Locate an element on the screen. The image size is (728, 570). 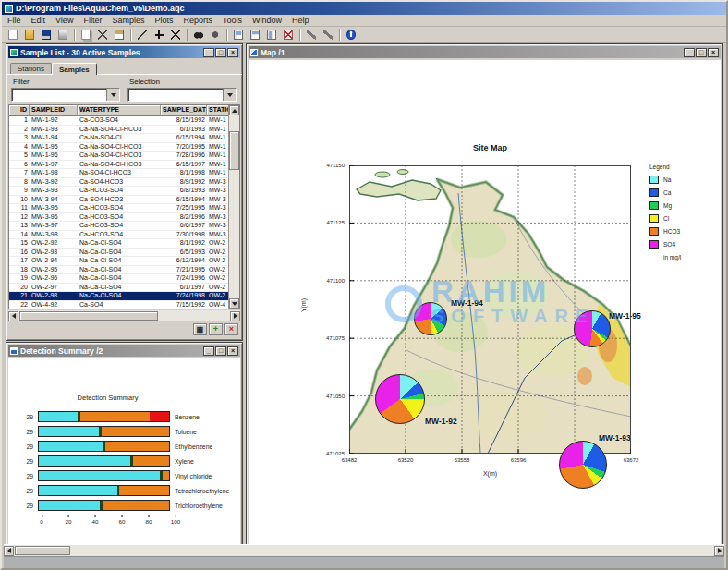
cell: 7/28/1996 is located at coordinates (184, 155).